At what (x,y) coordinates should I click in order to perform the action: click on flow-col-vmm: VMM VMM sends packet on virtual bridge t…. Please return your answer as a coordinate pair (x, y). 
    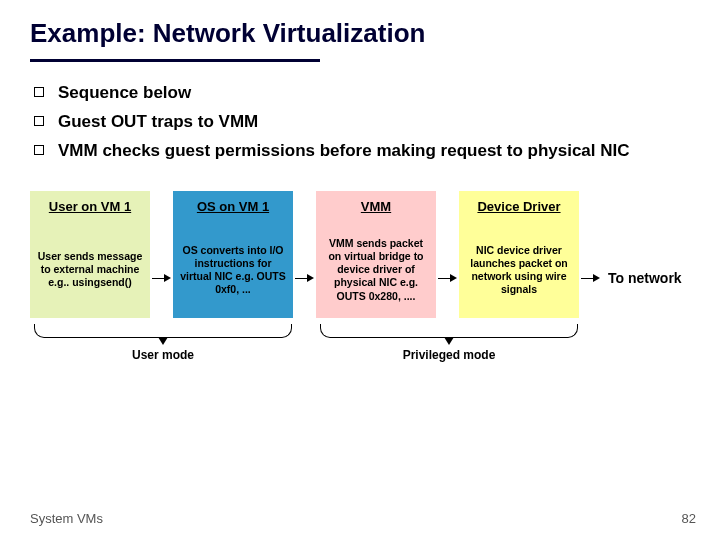
    Looking at the image, I should click on (376, 254).